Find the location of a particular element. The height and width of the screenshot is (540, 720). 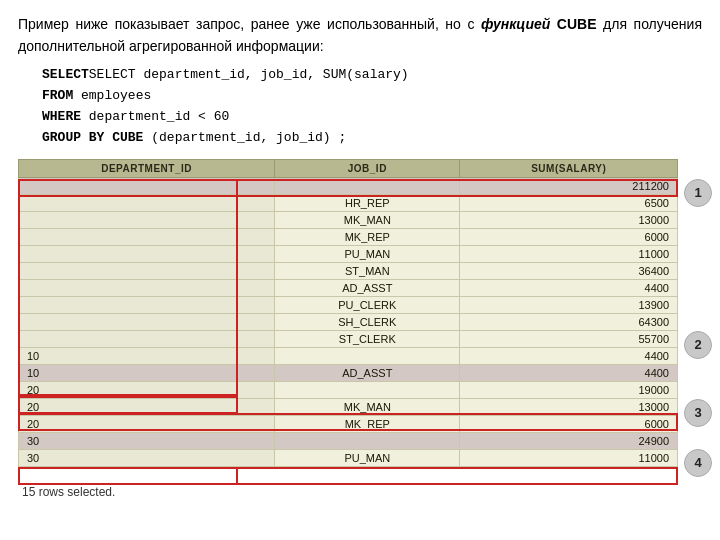

cell-job: SH_CLERK is located at coordinates (368, 322).